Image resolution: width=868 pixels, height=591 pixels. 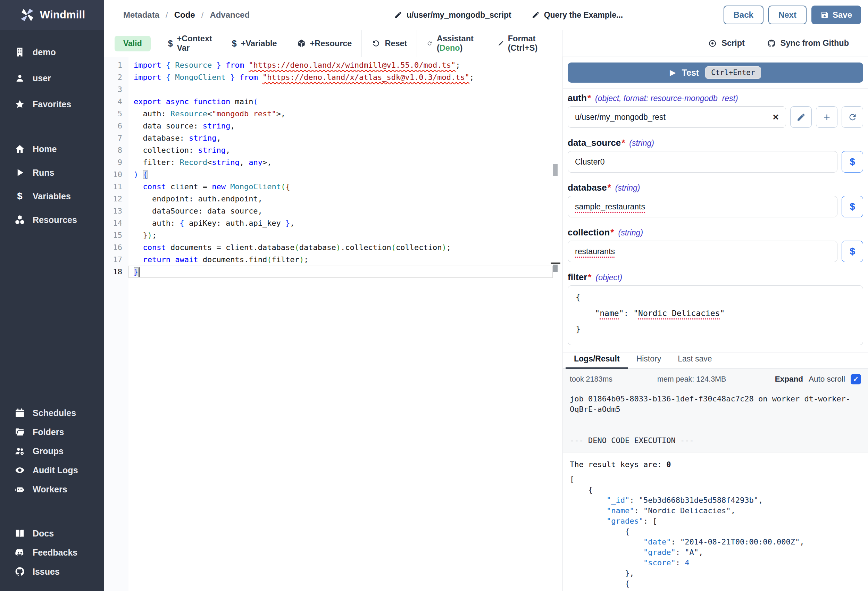 I want to click on tab-last-save: Last save, so click(x=695, y=362).